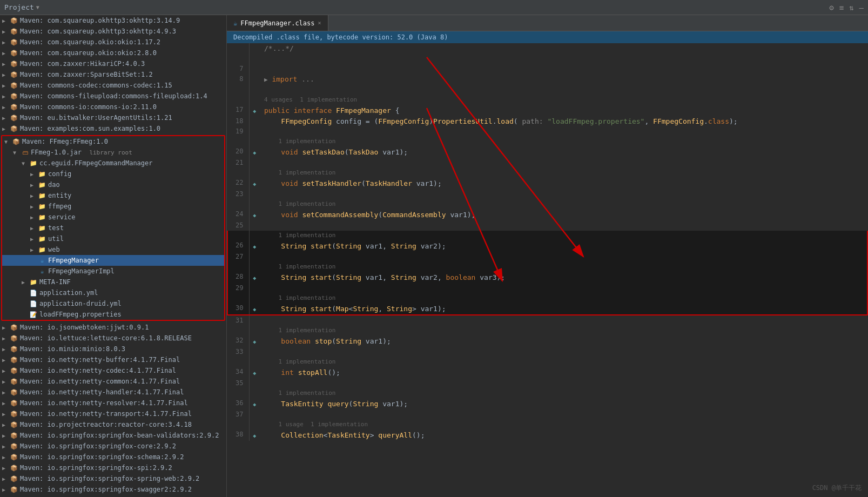 Image resolution: width=868 pixels, height=497 pixels. Describe the element at coordinates (113, 435) in the screenshot. I see `tree-item-springfox-bean: ▶ 📦 Maven: io.springfox:springfox-bean-v…` at that location.